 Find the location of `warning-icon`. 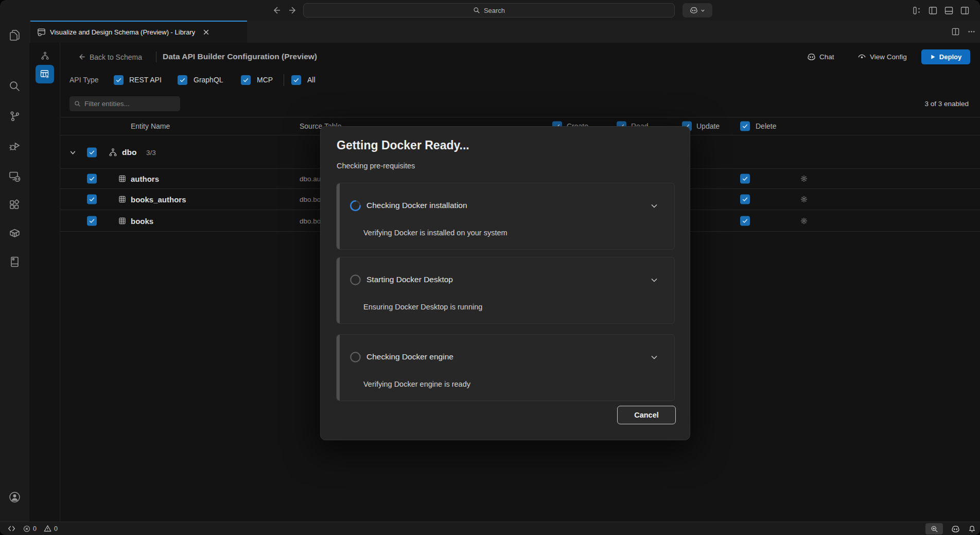

warning-icon is located at coordinates (47, 528).